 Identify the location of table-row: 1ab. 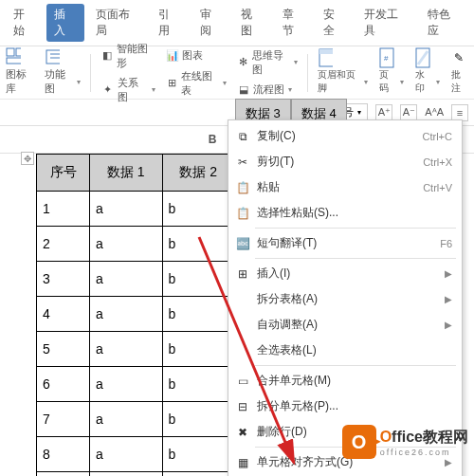
(137, 209).